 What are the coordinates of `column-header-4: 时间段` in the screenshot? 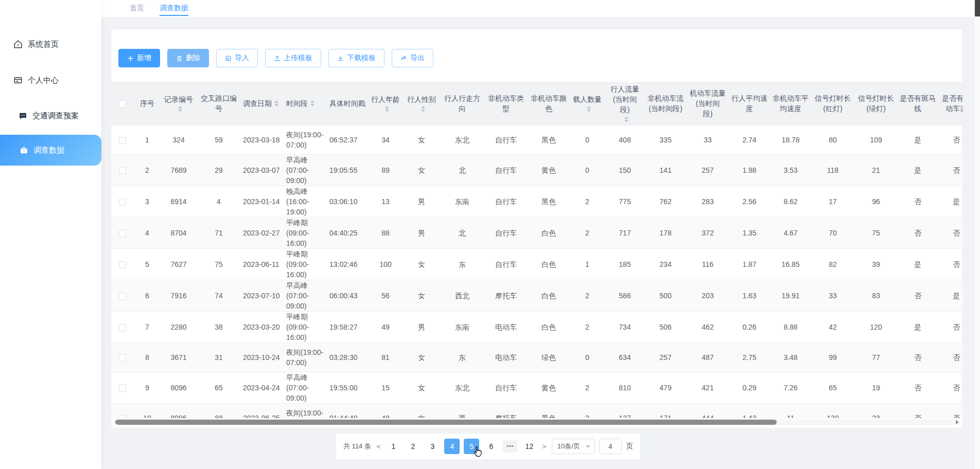 It's located at (306, 103).